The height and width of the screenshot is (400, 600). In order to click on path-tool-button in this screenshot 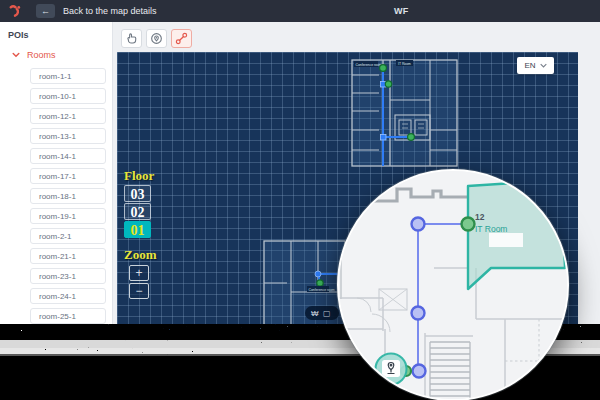, I will do `click(182, 38)`.